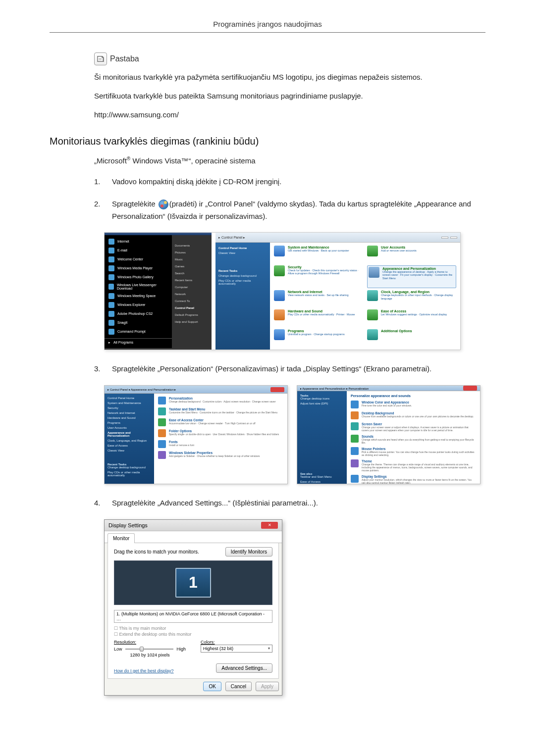 The image size is (535, 756). Describe the element at coordinates (221, 433) in the screenshot. I see `item-folder: Folder OptionsSpecify single- or double-…` at that location.